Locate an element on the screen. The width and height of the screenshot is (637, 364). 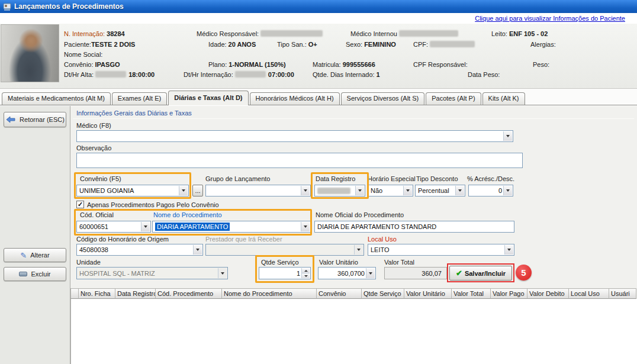
local-uso-combo: LEITO is located at coordinates (441, 250).